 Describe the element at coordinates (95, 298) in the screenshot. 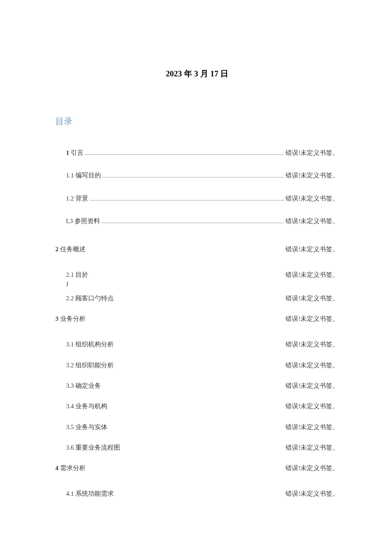

I see `toc-label: 顾客口勺特点` at that location.